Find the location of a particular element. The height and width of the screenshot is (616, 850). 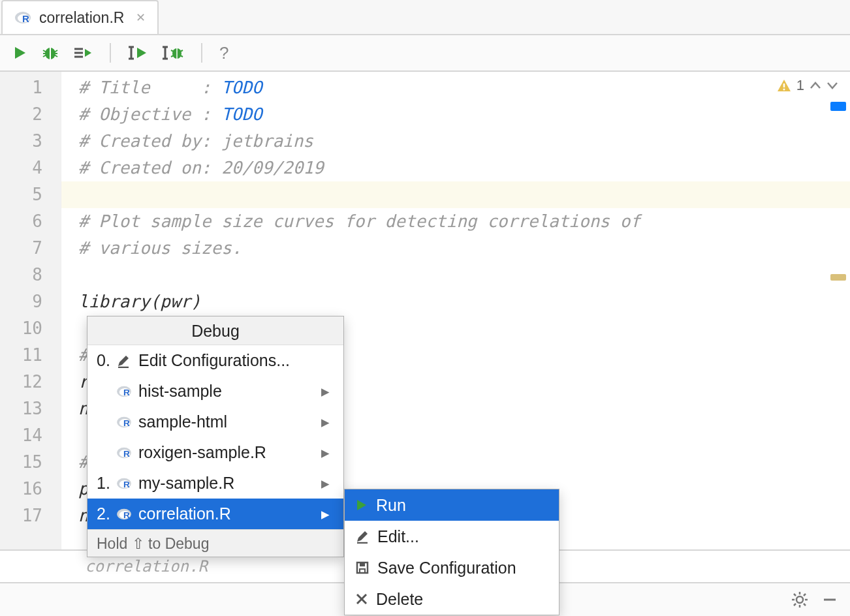

prev-problem-icon is located at coordinates (815, 85).